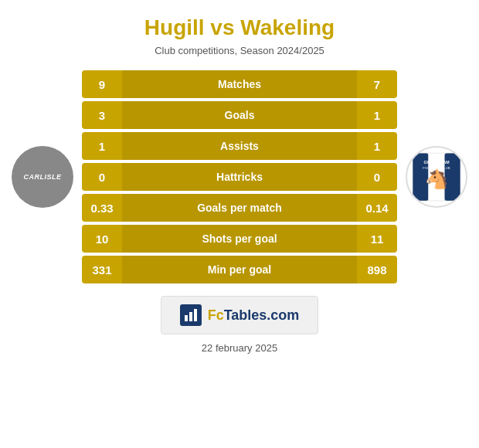  I want to click on stat-value-left: 0.33, so click(102, 209).